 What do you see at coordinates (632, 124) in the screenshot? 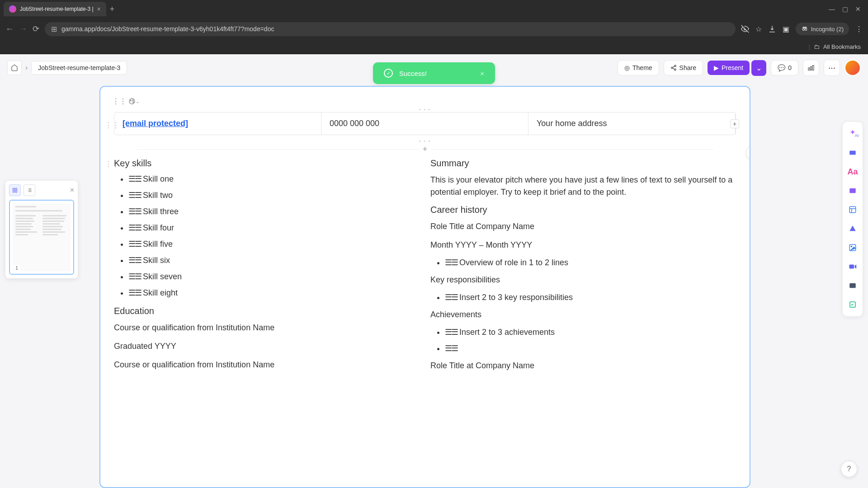
I see `address-cell: Your home address` at bounding box center [632, 124].